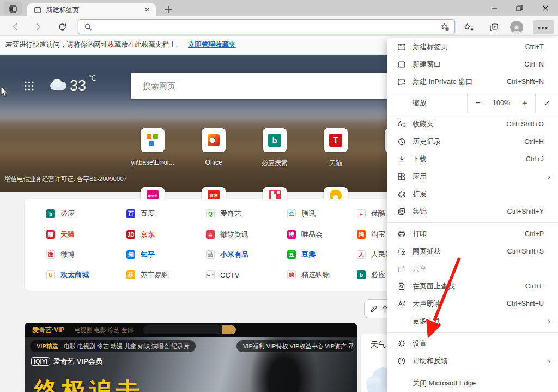 The image size is (558, 392). I want to click on site-icon: ≣, so click(210, 234).